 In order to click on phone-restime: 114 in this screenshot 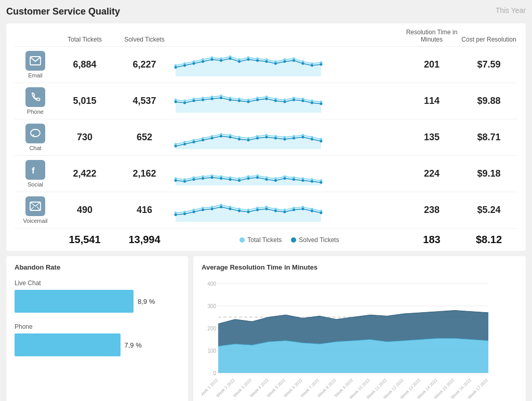, I will do `click(432, 101)`.